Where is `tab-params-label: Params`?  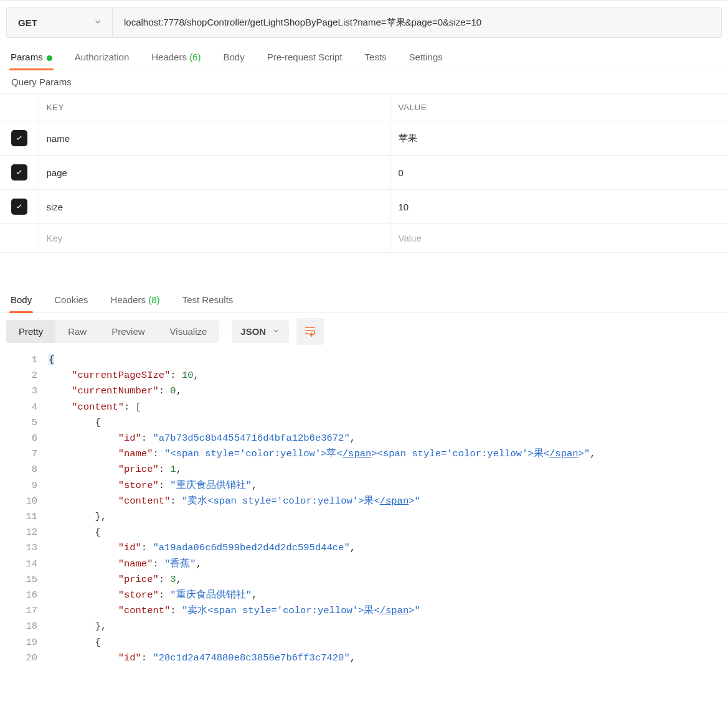
tab-params-label: Params is located at coordinates (27, 57).